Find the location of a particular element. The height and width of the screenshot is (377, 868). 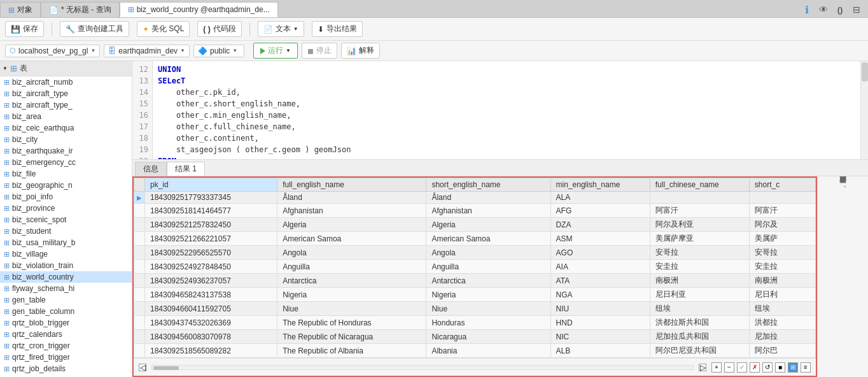

sidebar-item-biz-emergency: ⊞ biz_emergency_cc is located at coordinates (66, 162).